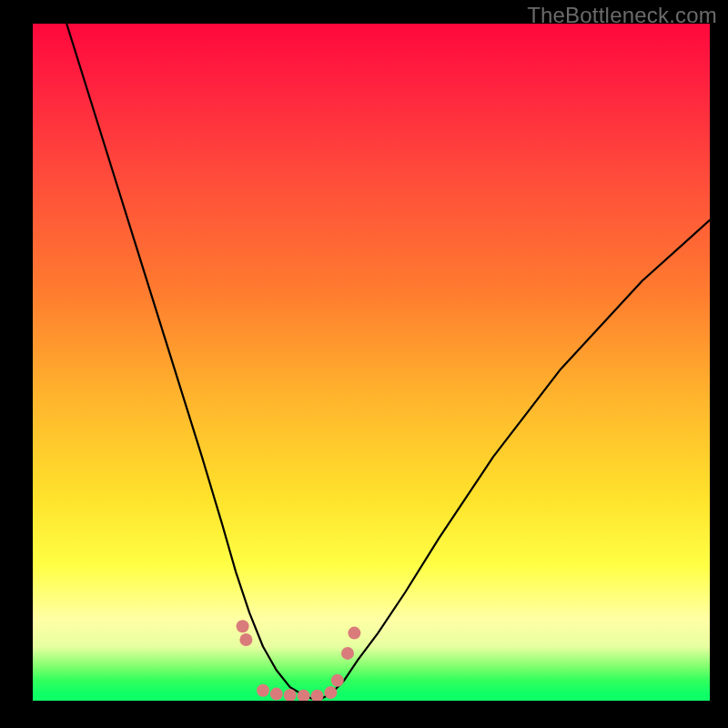 This screenshot has height=728, width=728. What do you see at coordinates (298, 661) in the screenshot?
I see `bottom-markers` at bounding box center [298, 661].